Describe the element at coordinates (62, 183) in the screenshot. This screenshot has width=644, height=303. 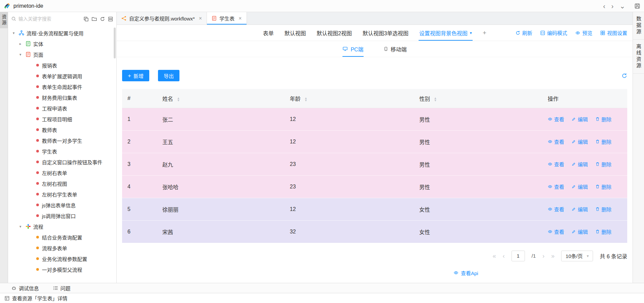
I see `tree-item-page: 左树右视图` at that location.